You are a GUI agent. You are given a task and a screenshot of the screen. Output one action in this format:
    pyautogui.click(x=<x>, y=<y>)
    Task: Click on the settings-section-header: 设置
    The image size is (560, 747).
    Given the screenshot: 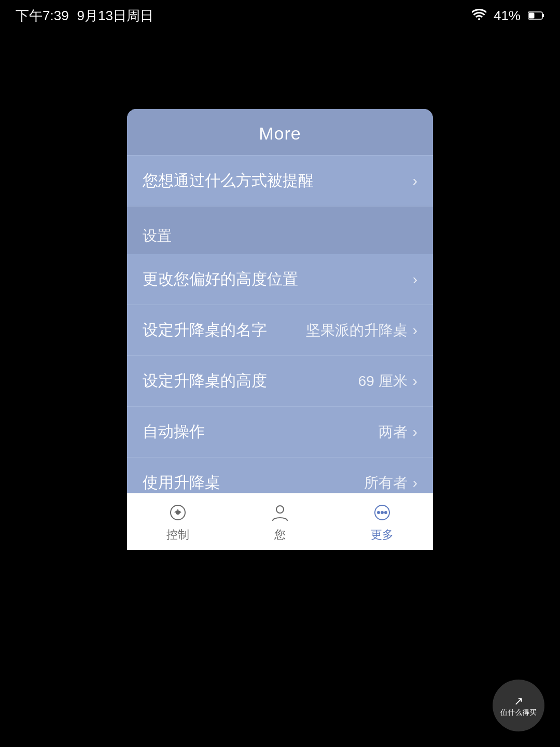 What is the action you would take?
    pyautogui.click(x=280, y=234)
    